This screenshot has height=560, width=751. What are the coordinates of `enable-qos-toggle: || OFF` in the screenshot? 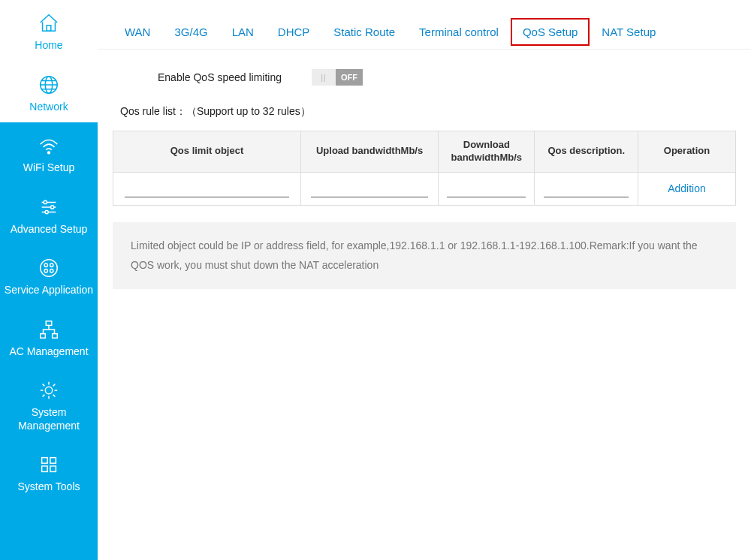 It's located at (337, 77).